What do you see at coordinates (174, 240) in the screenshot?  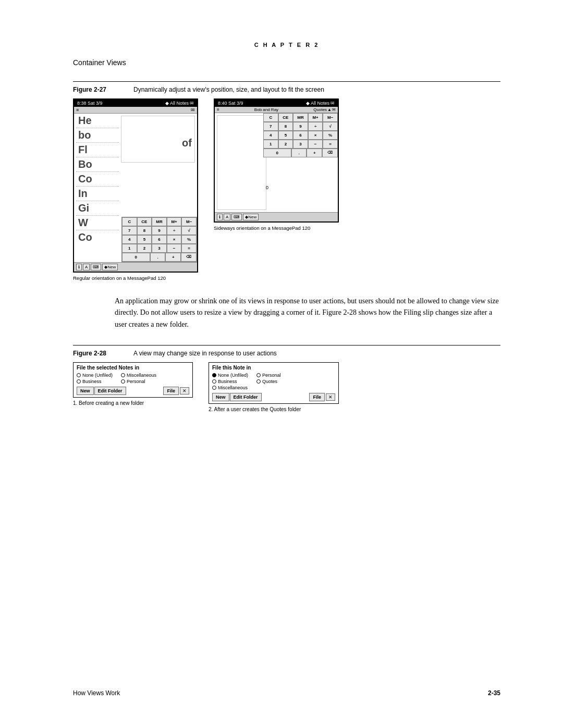 I see `calc-btn-mul: ×` at bounding box center [174, 240].